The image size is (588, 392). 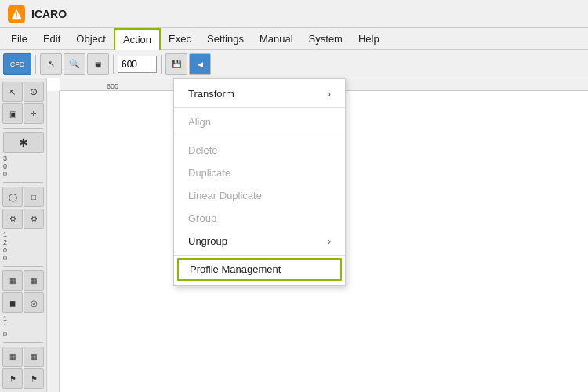 I want to click on menu-system: System, so click(x=326, y=39).